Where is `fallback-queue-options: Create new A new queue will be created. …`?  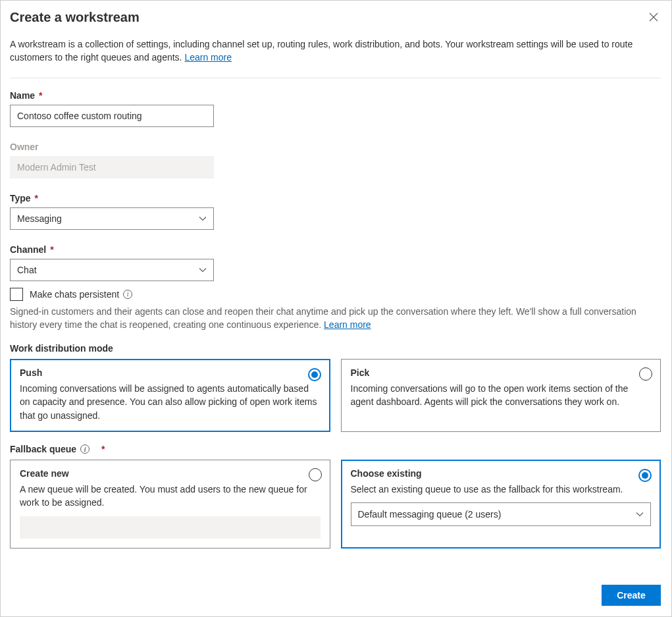 fallback-queue-options: Create new A new queue will be created. … is located at coordinates (336, 504).